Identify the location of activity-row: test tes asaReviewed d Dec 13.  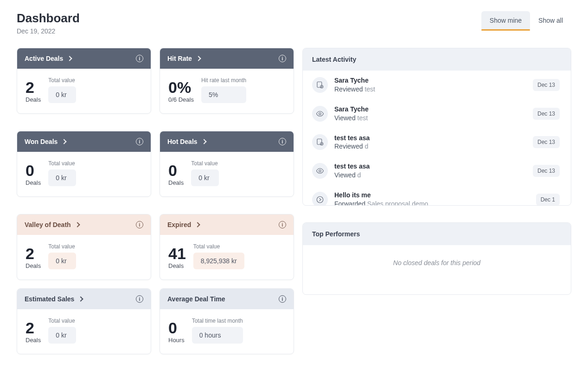
(436, 143).